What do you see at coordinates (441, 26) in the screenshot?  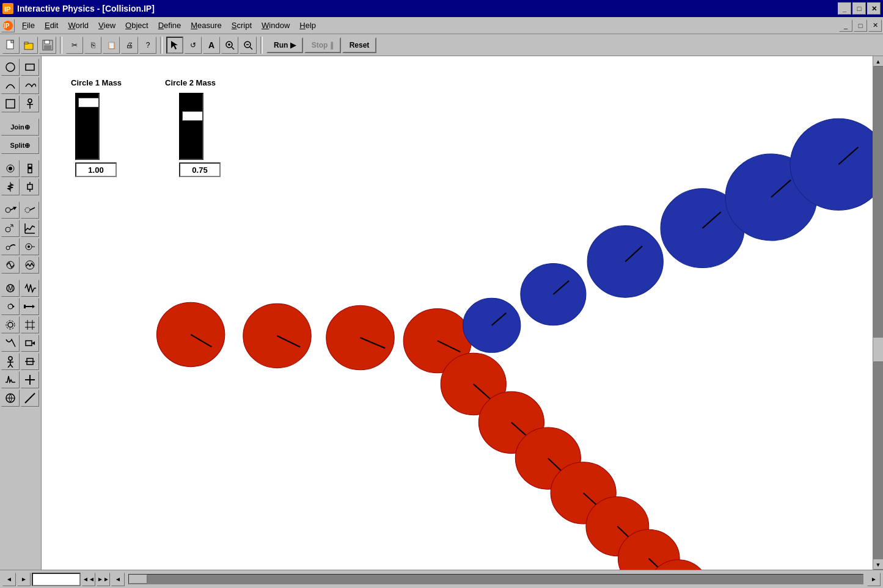 I see `menu-bar: IP File Edit World View Object Define Me…` at bounding box center [441, 26].